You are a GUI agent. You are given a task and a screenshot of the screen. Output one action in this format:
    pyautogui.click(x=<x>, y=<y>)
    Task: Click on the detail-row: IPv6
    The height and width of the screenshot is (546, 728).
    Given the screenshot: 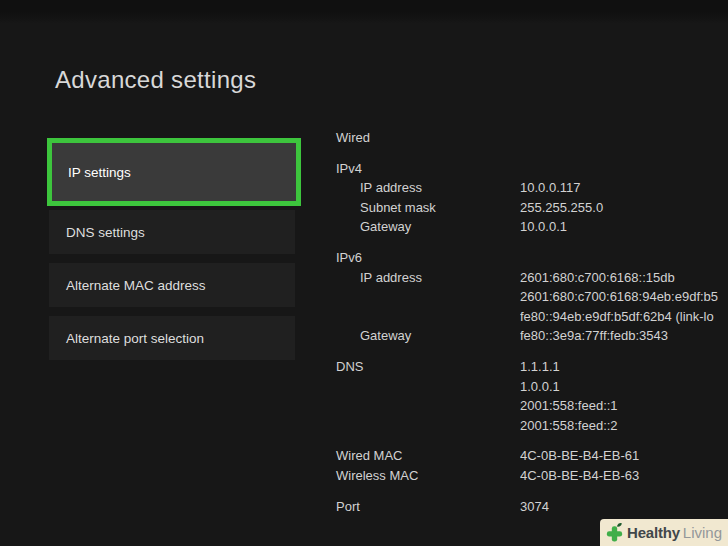 What is the action you would take?
    pyautogui.click(x=532, y=258)
    